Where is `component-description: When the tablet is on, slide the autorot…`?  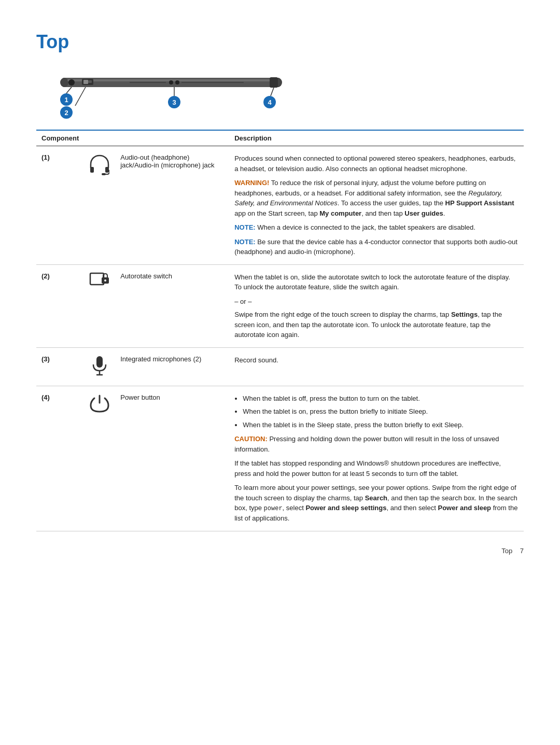
component-description: When the tablet is on, slide the autorot… is located at coordinates (376, 306).